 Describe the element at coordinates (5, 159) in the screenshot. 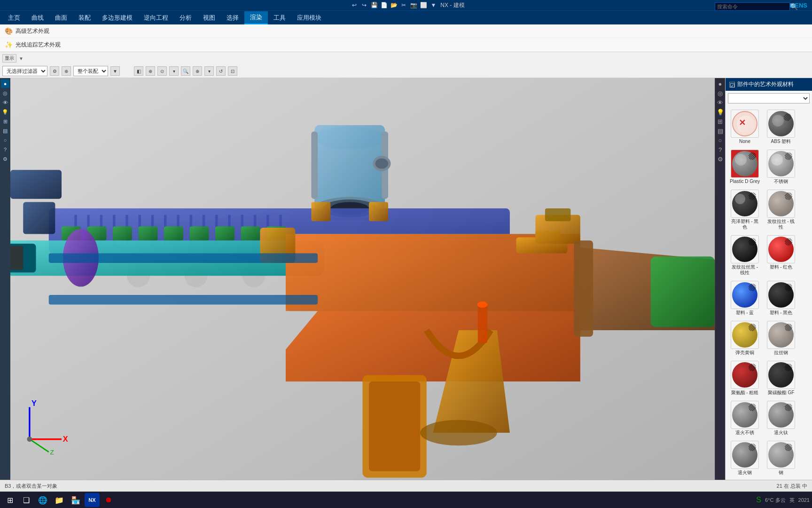

I see `settings-mode-icon: ⚙` at that location.